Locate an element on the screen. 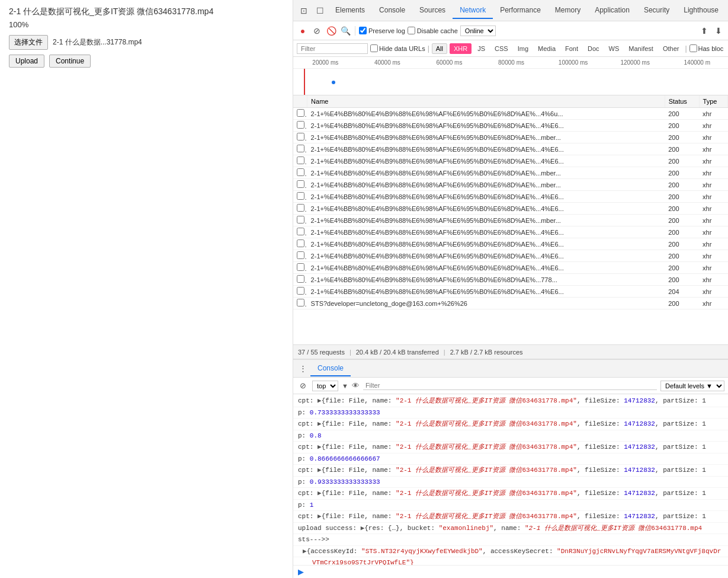 The width and height of the screenshot is (728, 578). hide-data-urls-label: Hide data URLs is located at coordinates (398, 49).